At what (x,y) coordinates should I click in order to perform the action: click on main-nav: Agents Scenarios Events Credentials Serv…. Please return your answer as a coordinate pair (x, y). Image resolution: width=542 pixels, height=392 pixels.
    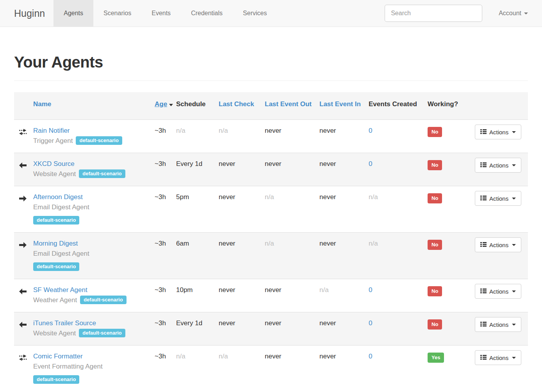
    Looking at the image, I should click on (165, 13).